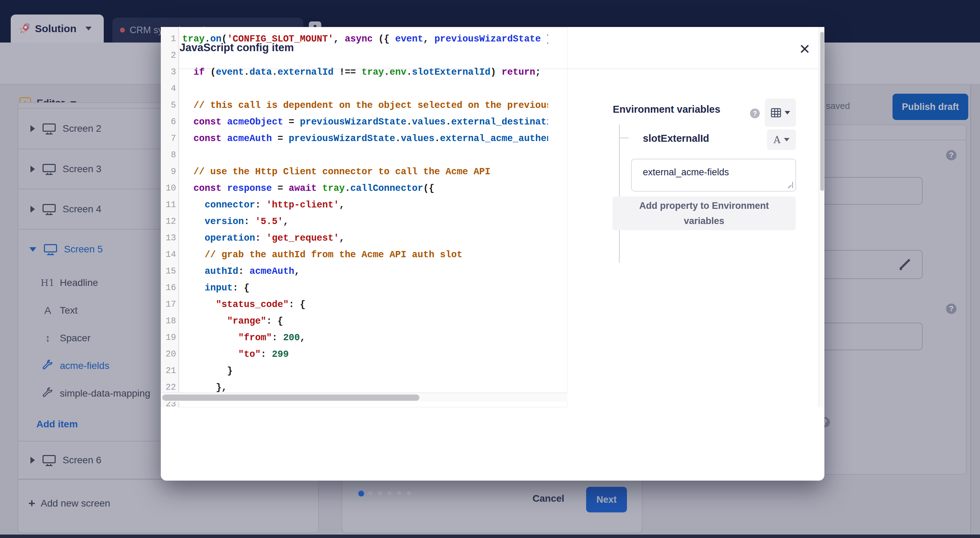 This screenshot has height=538, width=980. I want to click on line-number: 18, so click(169, 321).